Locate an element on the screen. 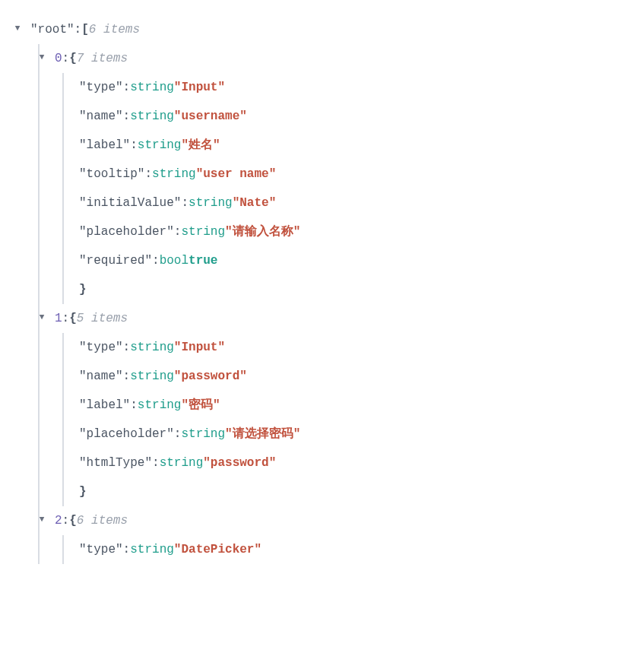 This screenshot has width=637, height=672. json-root-row: "root" : [ 6 items is located at coordinates (326, 30).